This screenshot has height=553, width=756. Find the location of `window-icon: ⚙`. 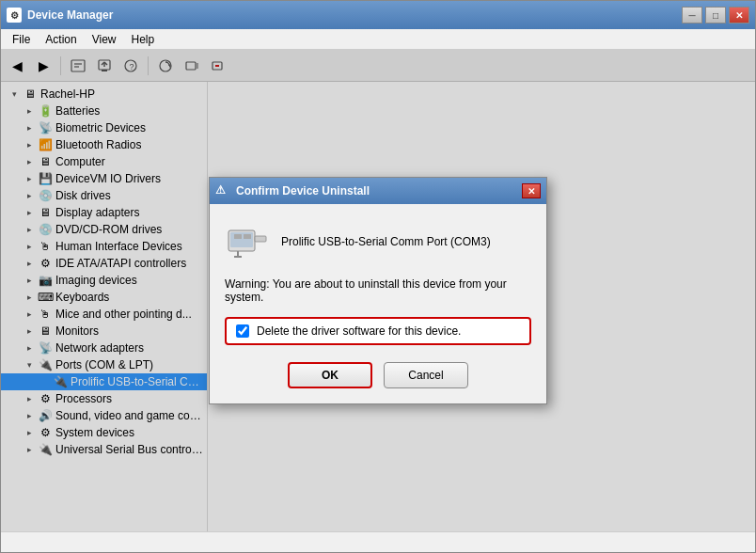

window-icon: ⚙ is located at coordinates (14, 15).